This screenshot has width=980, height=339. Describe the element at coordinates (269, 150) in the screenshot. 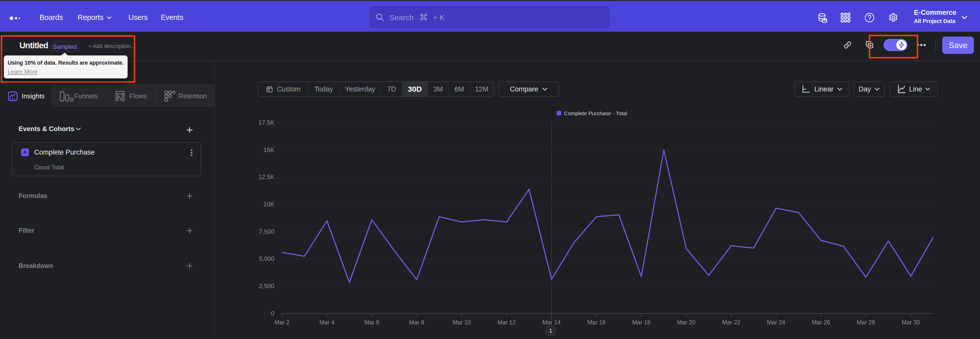

I see `svg-text: 15K` at that location.